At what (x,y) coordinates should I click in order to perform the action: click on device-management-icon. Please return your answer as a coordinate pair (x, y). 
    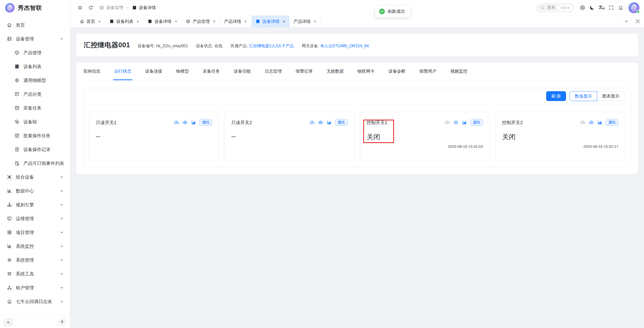
    Looking at the image, I should click on (102, 8).